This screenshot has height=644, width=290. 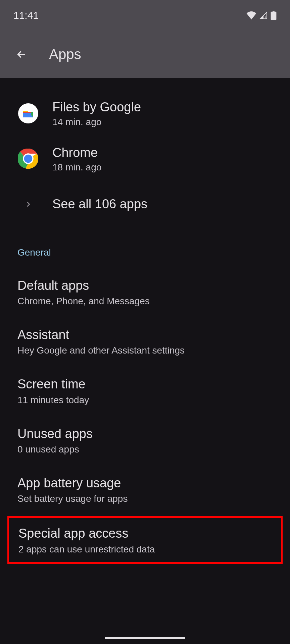 I want to click on setting-unused-apps: Unused apps 0 unused apps, so click(x=145, y=440).